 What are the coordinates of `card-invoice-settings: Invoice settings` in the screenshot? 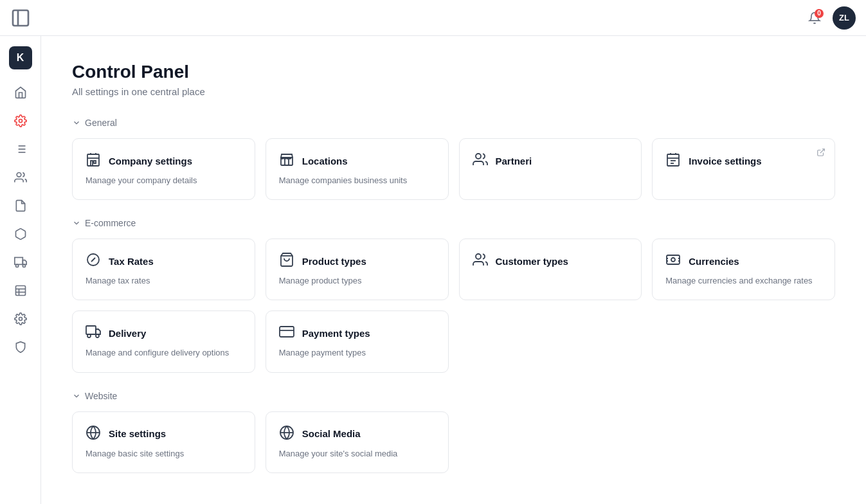 It's located at (743, 169).